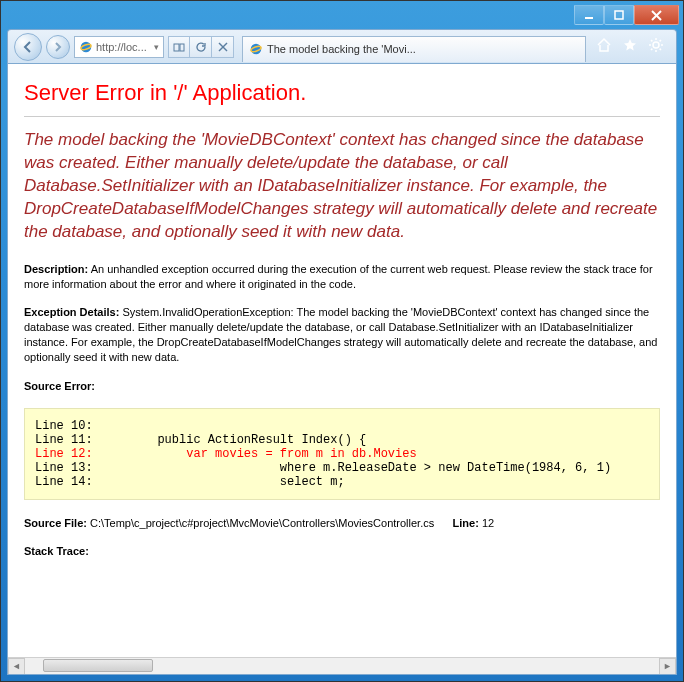 The width and height of the screenshot is (684, 682). What do you see at coordinates (98, 666) in the screenshot?
I see `scroll-thumb` at bounding box center [98, 666].